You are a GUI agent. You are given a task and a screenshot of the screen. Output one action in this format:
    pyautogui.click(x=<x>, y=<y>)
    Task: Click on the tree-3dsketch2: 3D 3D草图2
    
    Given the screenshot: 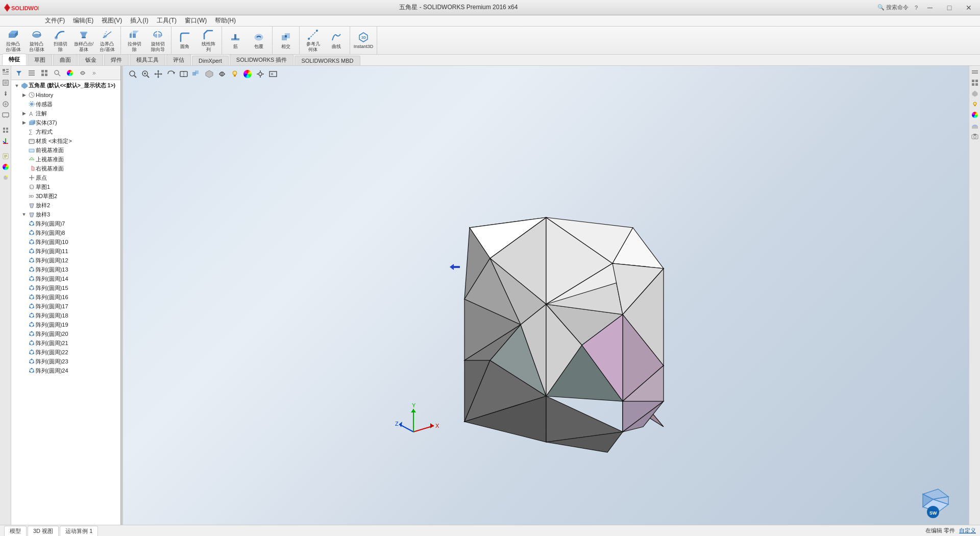 What is the action you would take?
    pyautogui.click(x=66, y=196)
    